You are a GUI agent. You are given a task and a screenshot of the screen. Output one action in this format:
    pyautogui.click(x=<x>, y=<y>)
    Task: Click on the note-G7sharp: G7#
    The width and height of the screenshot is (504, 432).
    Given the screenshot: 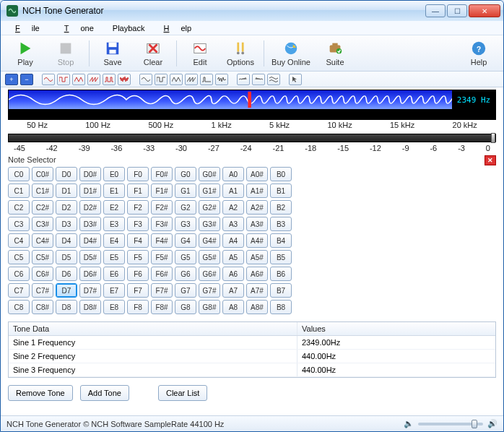 What is the action you would take?
    pyautogui.click(x=209, y=290)
    